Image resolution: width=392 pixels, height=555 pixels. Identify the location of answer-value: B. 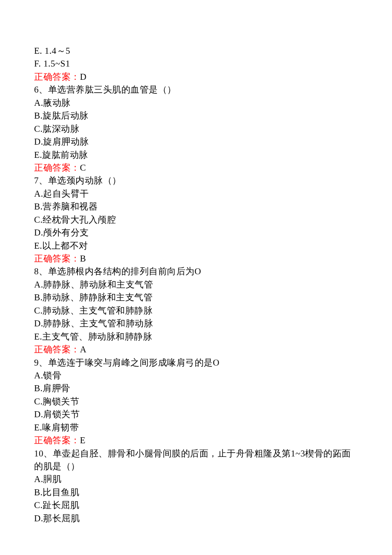
(84, 259).